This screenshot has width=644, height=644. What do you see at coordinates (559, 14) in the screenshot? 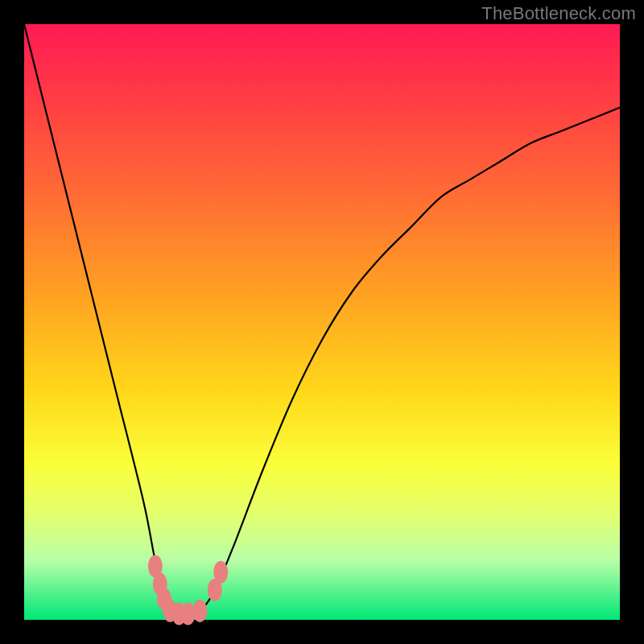
I see `watermark-text: TheBottleneck.com` at bounding box center [559, 14].